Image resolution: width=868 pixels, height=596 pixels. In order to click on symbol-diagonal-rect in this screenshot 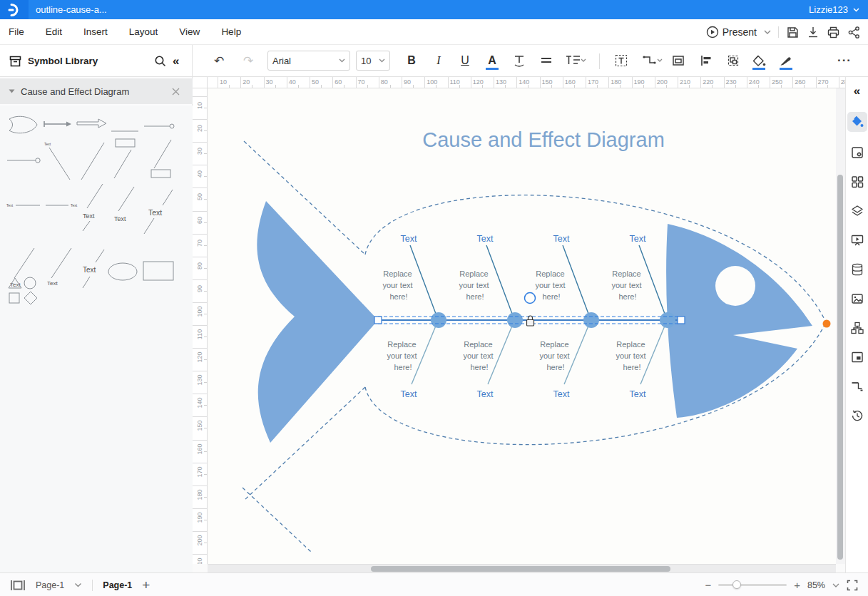, I will do `click(159, 160)`.